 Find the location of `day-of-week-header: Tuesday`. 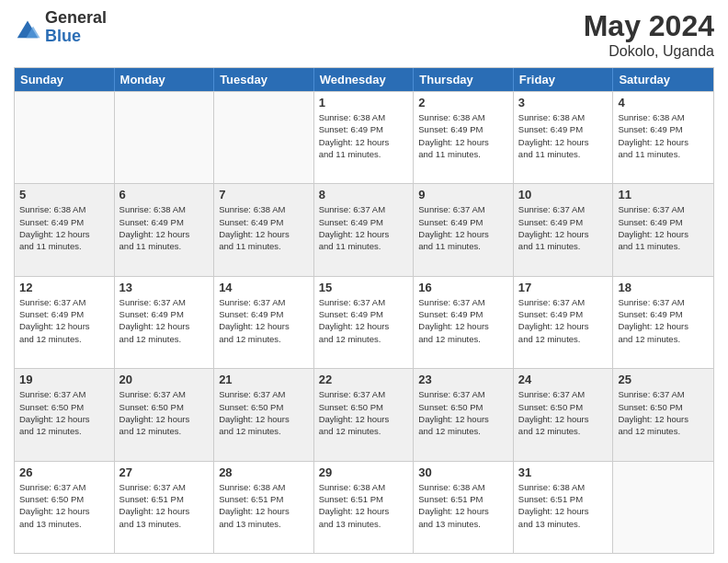

day-of-week-header: Tuesday is located at coordinates (265, 79).